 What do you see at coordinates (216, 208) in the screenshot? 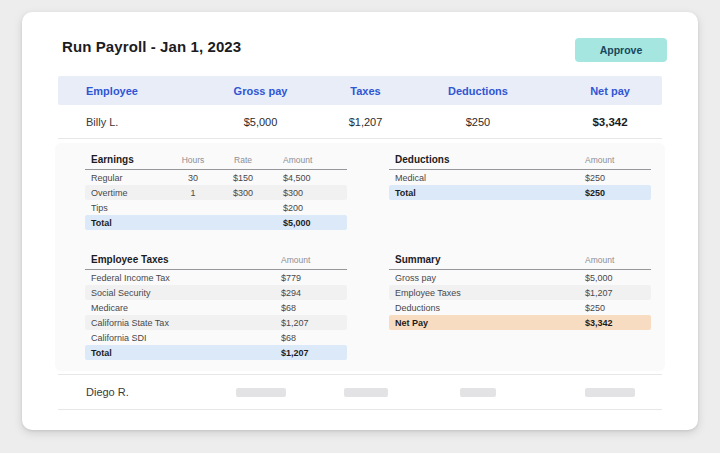
I see `earnings-row-tips: Tips $200` at bounding box center [216, 208].